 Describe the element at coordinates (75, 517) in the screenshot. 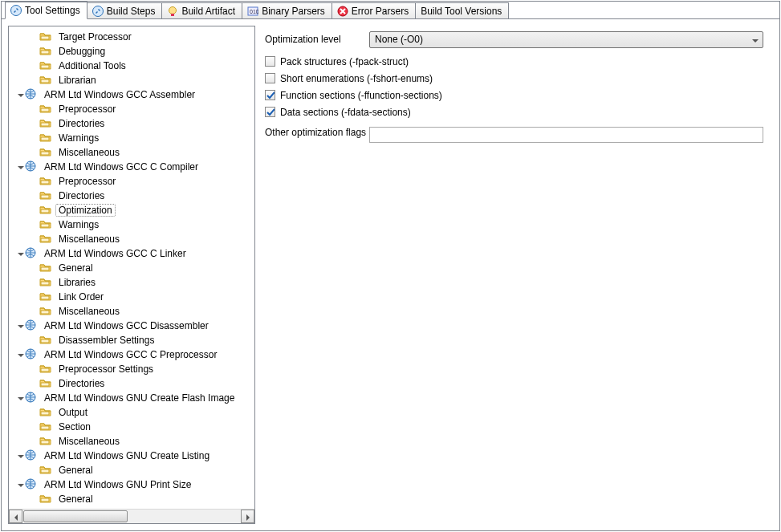

I see `scroll-thumb` at that location.